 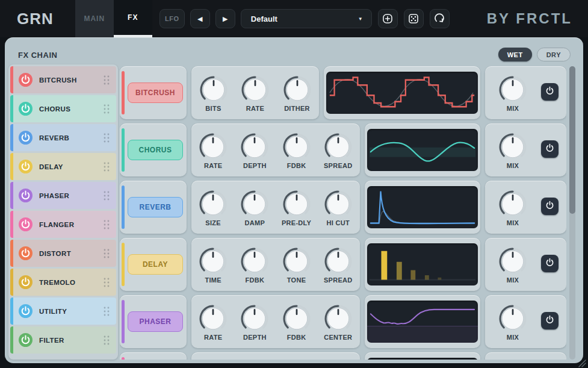 I want to click on reverb-power-button, so click(x=550, y=206).